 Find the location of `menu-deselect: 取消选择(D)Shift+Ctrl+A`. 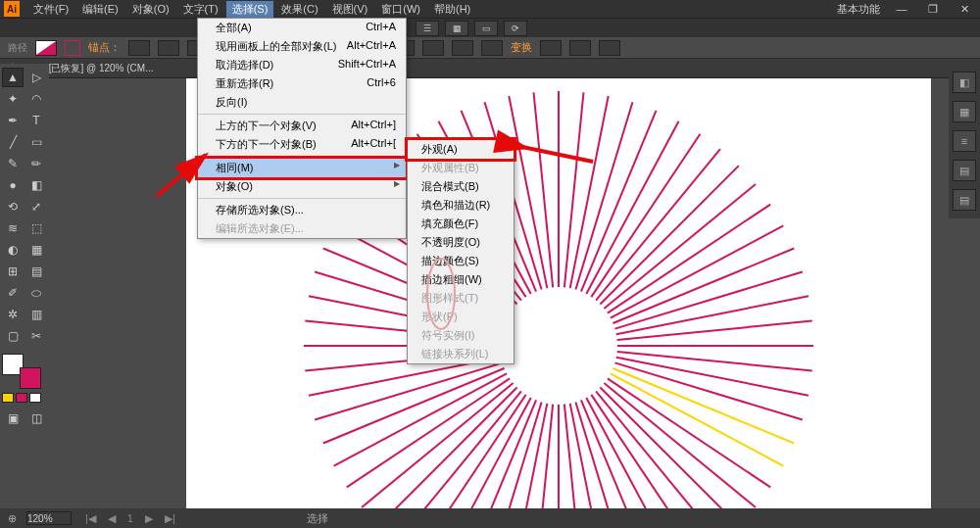

menu-deselect: 取消选择(D)Shift+Ctrl+A is located at coordinates (302, 65).